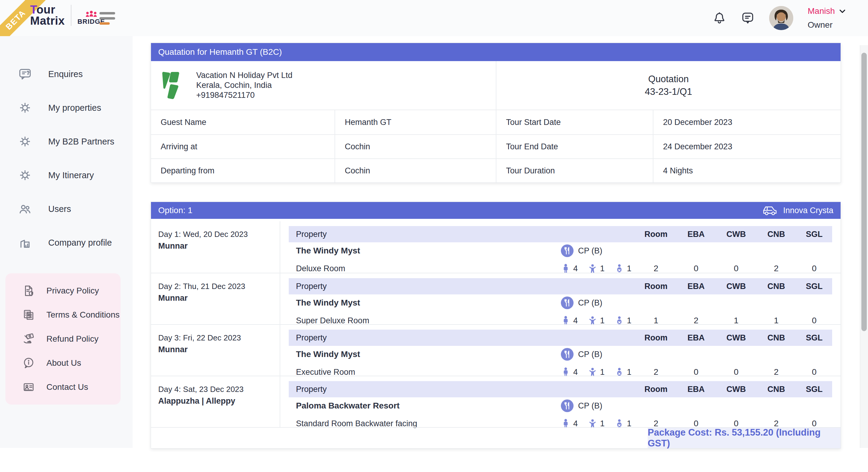  What do you see at coordinates (176, 210) in the screenshot?
I see `option-label: Option: 1` at bounding box center [176, 210].